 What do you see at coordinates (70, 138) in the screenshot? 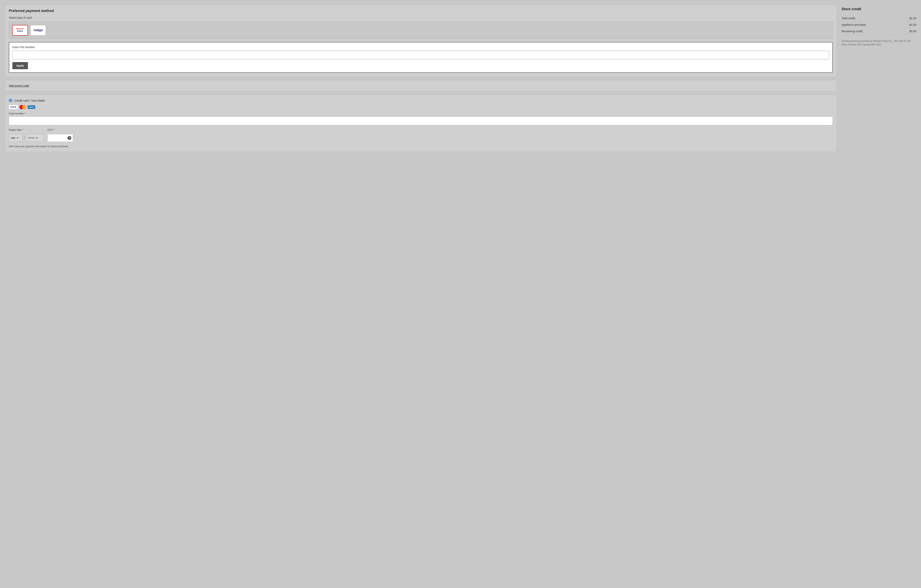
I see `cvv-help-icon: ?` at bounding box center [70, 138].